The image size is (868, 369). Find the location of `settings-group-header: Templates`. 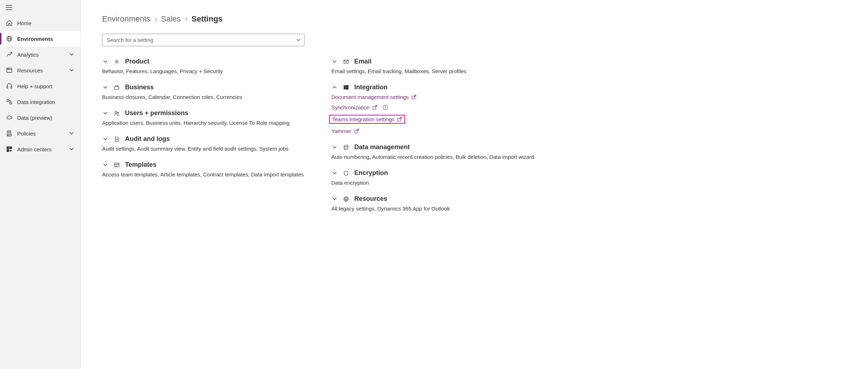

settings-group-header: Templates is located at coordinates (210, 165).